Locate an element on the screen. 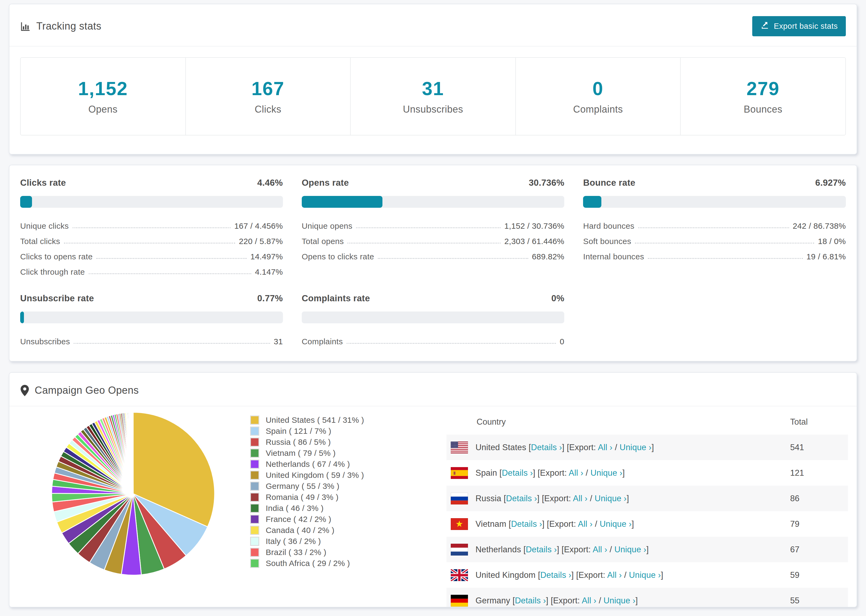 Image resolution: width=866 pixels, height=616 pixels. rate-row-unsubscribes: Unsubscribes31 is located at coordinates (152, 338).